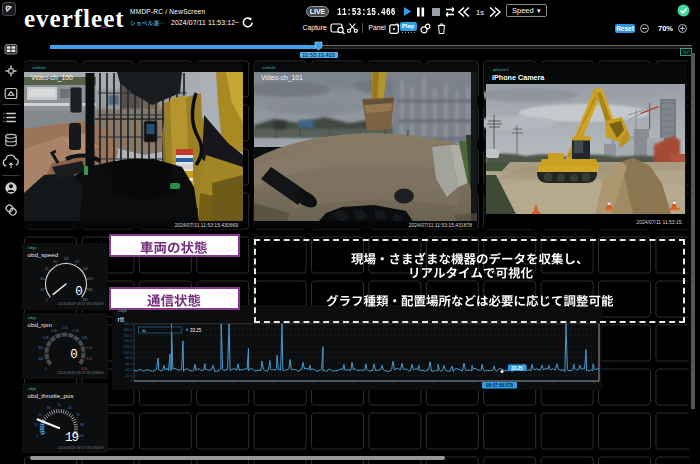 The image size is (700, 464). What do you see at coordinates (42, 290) in the screenshot?
I see `svg-text: 20` at bounding box center [42, 290].